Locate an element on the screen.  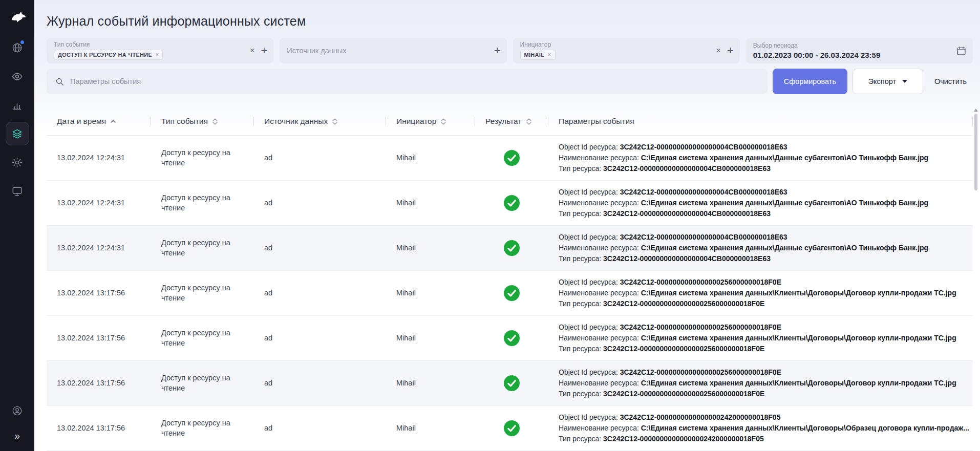
table-header-cell: Инициатор is located at coordinates (431, 121).